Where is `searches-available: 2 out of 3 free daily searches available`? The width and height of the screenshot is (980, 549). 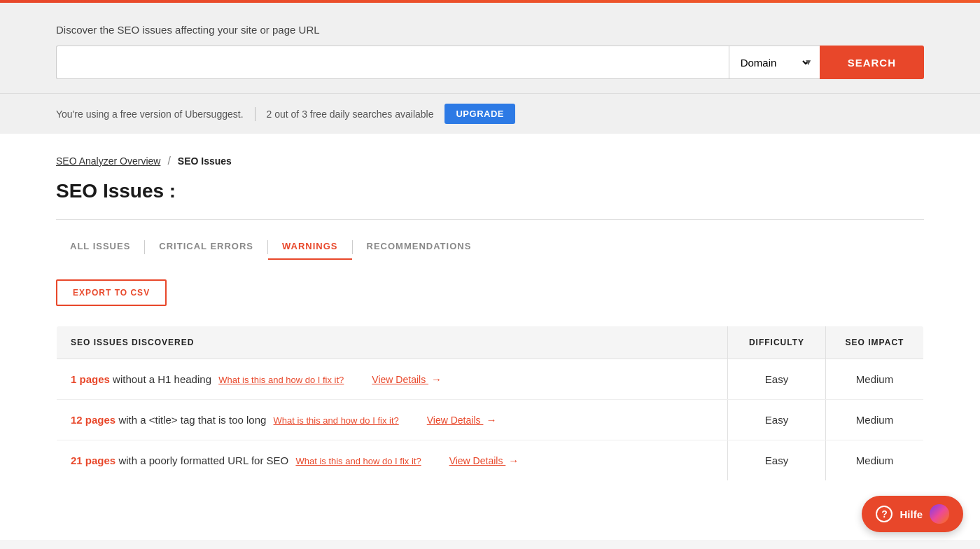
searches-available: 2 out of 3 free daily searches available is located at coordinates (350, 114).